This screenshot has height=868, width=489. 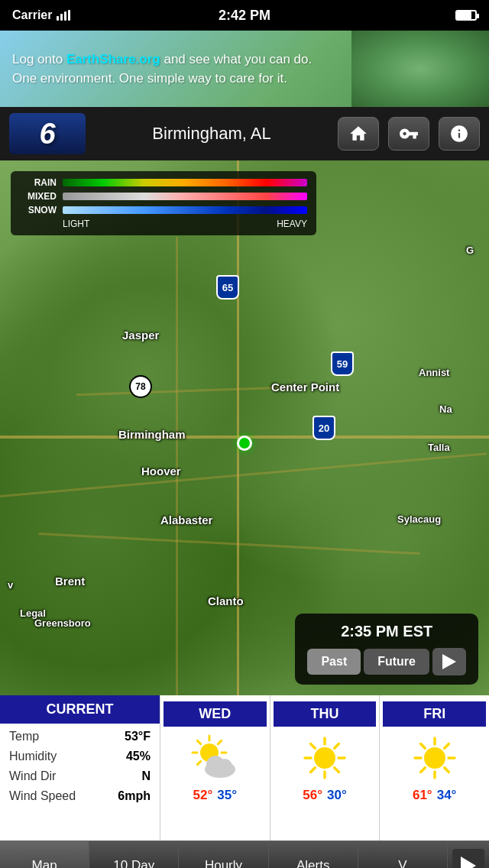 I want to click on thu-high: 56°, so click(x=313, y=795).